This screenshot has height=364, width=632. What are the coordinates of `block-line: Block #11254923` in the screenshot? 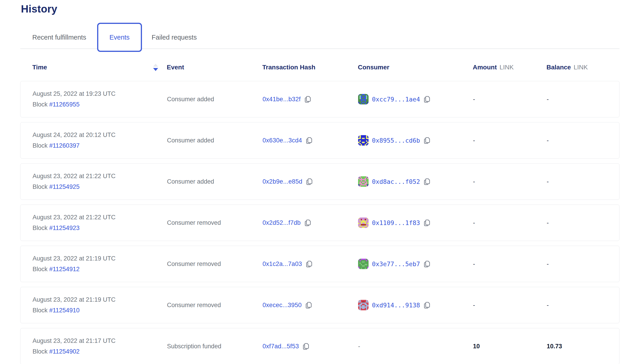 It's located at (100, 228).